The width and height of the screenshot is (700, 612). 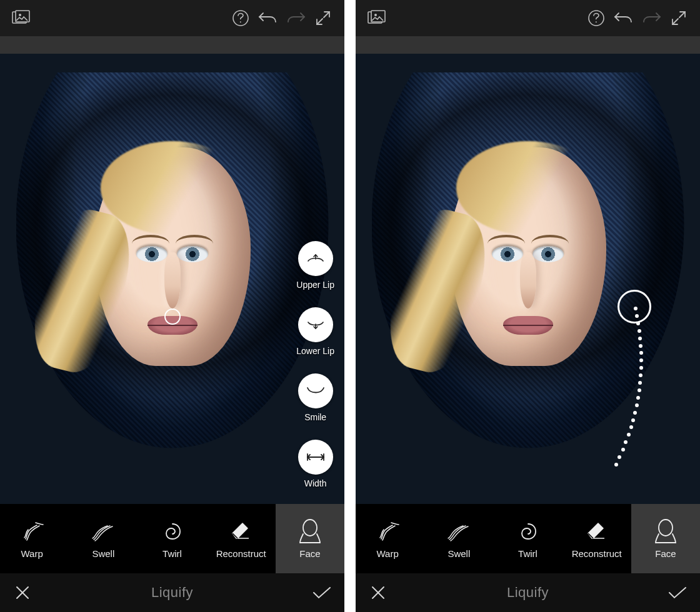 What do you see at coordinates (172, 317) in the screenshot?
I see `lip-focus-indicator` at bounding box center [172, 317].